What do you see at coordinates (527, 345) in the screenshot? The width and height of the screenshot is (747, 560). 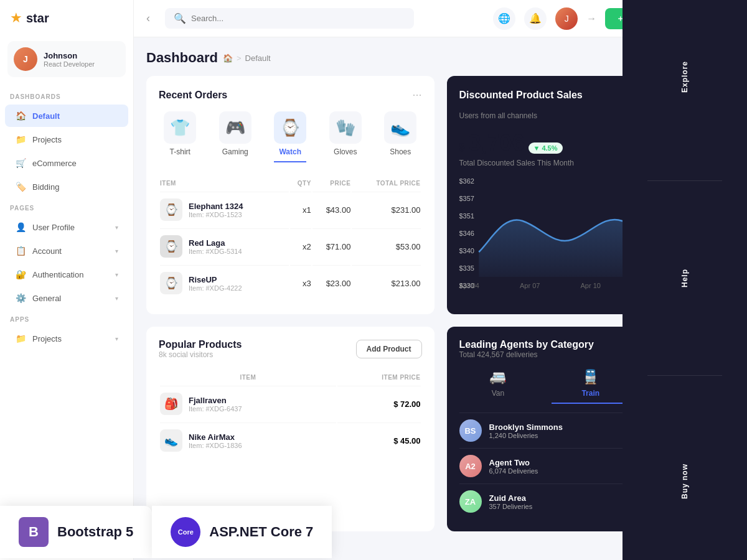 I see `agents-title: Leading Agents by Category` at bounding box center [527, 345].